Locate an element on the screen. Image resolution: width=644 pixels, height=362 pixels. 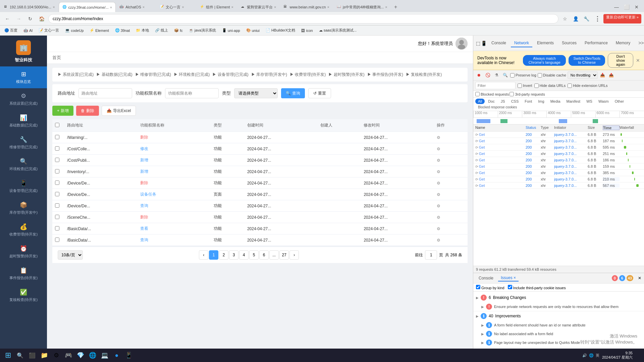
basic-data-link: ▶ 基础数据(已完成) is located at coordinates (114, 74).